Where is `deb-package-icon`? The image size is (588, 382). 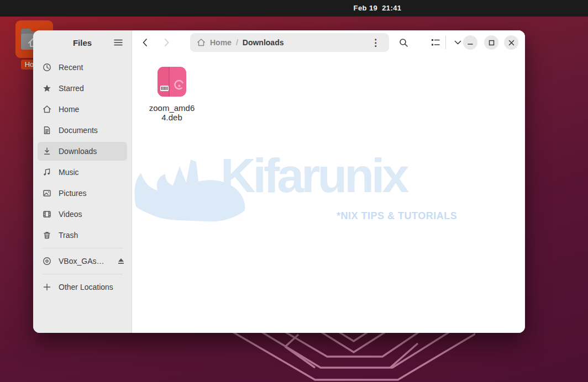 deb-package-icon is located at coordinates (172, 82).